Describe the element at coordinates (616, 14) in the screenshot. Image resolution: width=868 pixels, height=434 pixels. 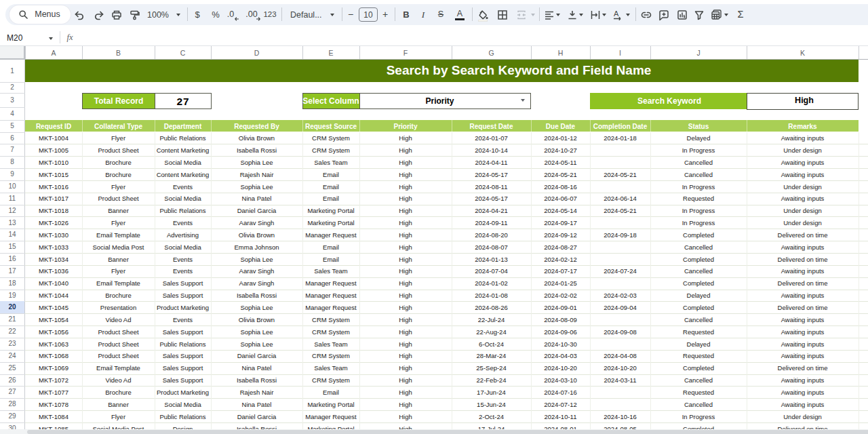
I see `svg-text: A` at that location.